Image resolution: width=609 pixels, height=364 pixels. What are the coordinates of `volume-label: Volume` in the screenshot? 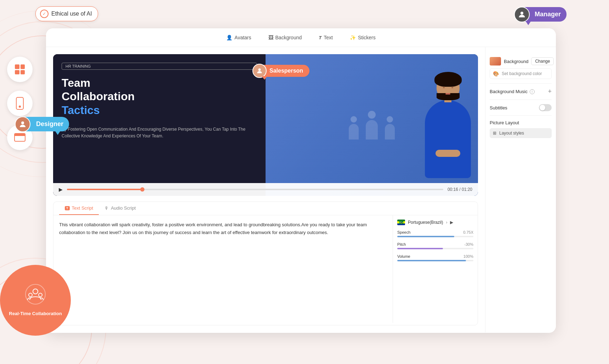 It's located at (404, 256).